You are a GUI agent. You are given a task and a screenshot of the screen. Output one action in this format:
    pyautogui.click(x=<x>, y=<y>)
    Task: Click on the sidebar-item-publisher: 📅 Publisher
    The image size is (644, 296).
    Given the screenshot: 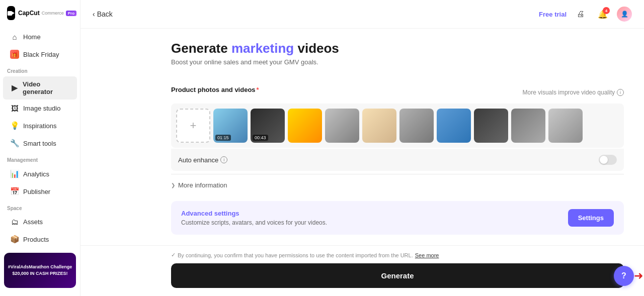 What is the action you would take?
    pyautogui.click(x=40, y=191)
    